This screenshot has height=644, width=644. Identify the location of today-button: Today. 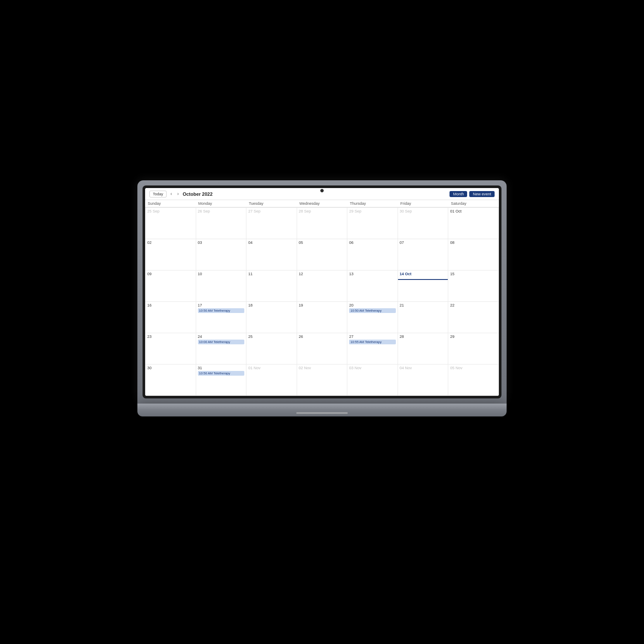
(158, 194).